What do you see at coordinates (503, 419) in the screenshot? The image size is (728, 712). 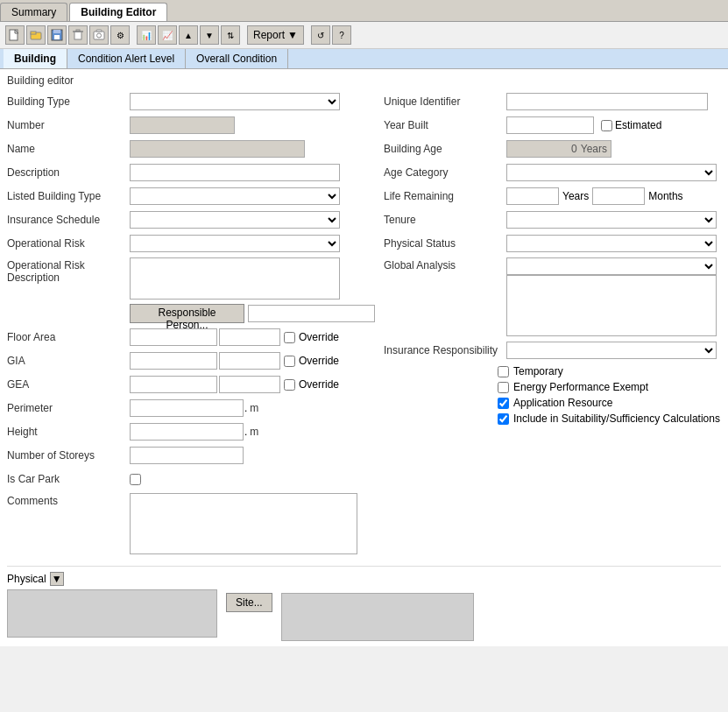 I see `include-in-suitability-check` at bounding box center [503, 419].